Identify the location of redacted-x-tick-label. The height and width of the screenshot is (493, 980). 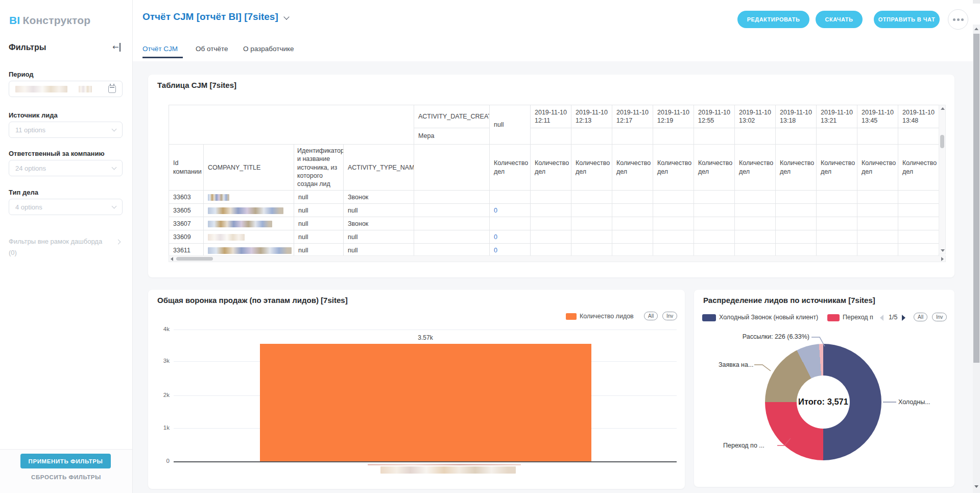
(448, 470).